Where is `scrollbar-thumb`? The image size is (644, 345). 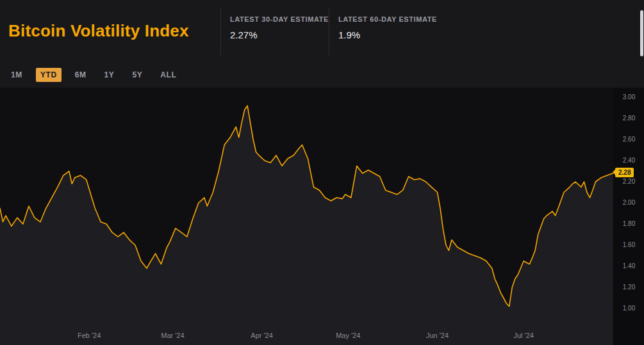 scrollbar-thumb is located at coordinates (642, 33).